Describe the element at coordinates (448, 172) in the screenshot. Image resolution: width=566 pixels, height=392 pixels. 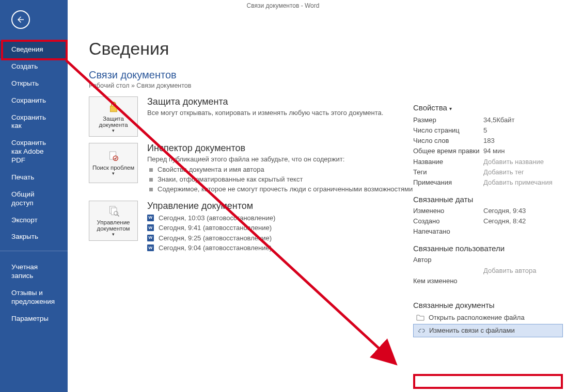
I see `prop-key: Теги` at that location.